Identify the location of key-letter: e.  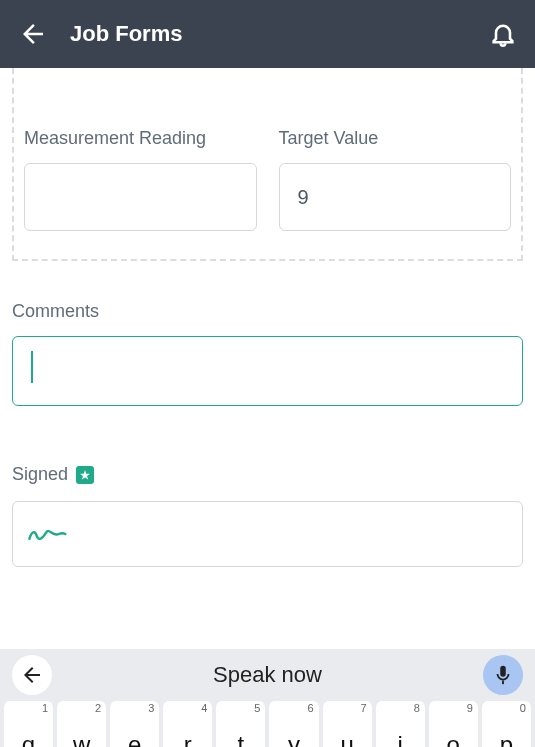
(134, 740).